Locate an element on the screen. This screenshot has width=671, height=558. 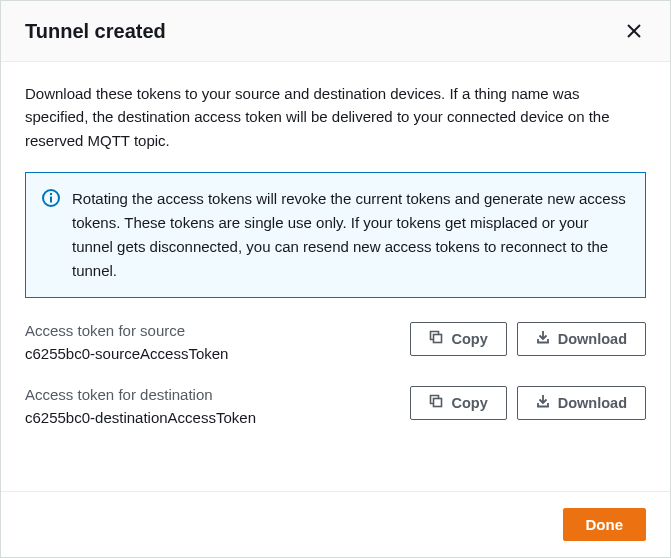
modal-title: Tunnel created is located at coordinates (96, 32).